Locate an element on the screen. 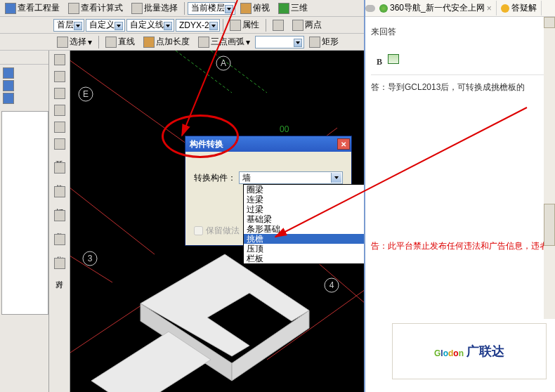 Image resolution: width=555 pixels, height=392 pixels. align-icon is located at coordinates (60, 263).